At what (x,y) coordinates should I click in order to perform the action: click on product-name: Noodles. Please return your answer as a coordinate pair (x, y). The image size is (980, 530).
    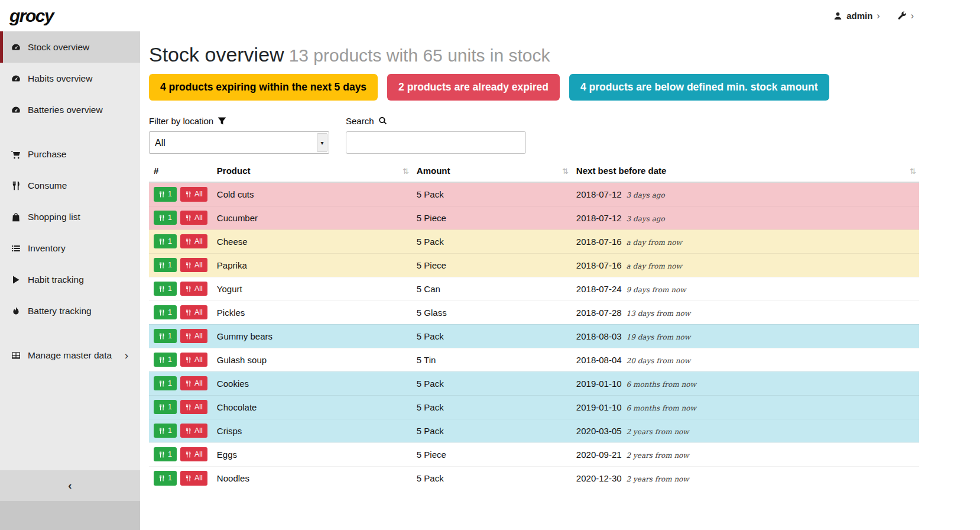
    Looking at the image, I should click on (312, 478).